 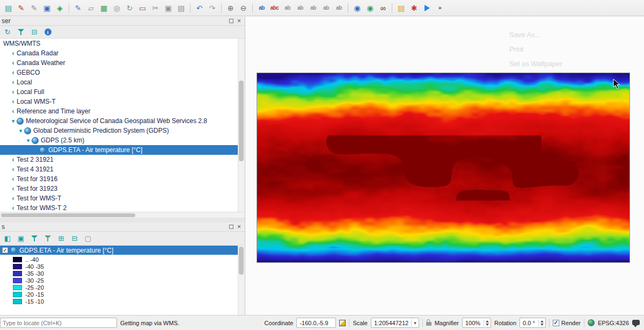 I want to click on vertex-tool-icon: ✎, so click(x=78, y=8).